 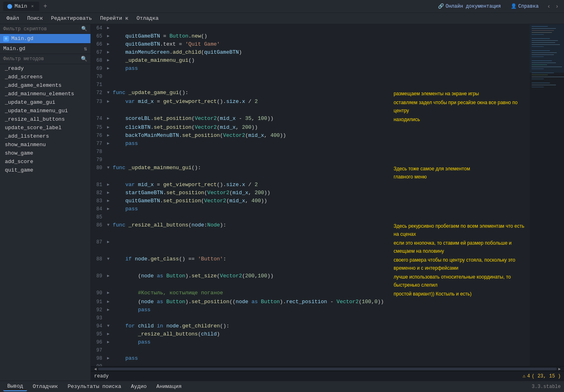 What do you see at coordinates (45, 103) in the screenshot?
I see `method-update-game-gui: _update_game_gui` at bounding box center [45, 103].